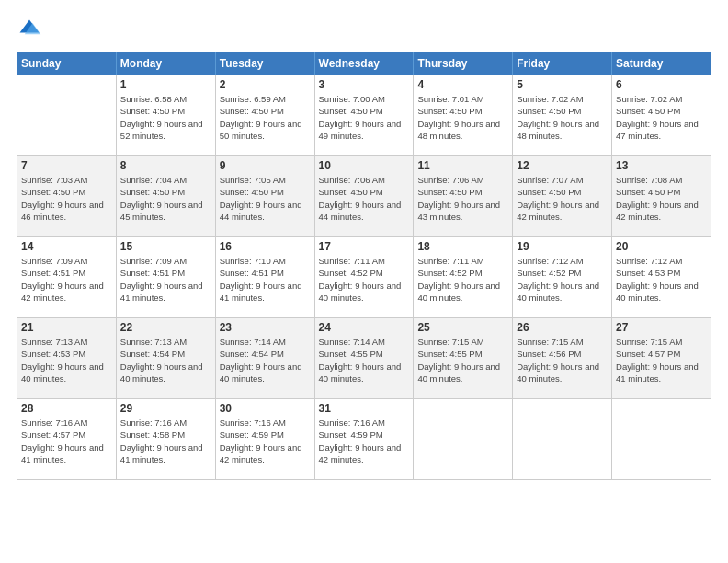 Image resolution: width=728 pixels, height=563 pixels. Describe the element at coordinates (364, 197) in the screenshot. I see `calendar-cell: 10Sunrise: 7:06 AM Sunset: 4:50 PM Dayli…` at that location.